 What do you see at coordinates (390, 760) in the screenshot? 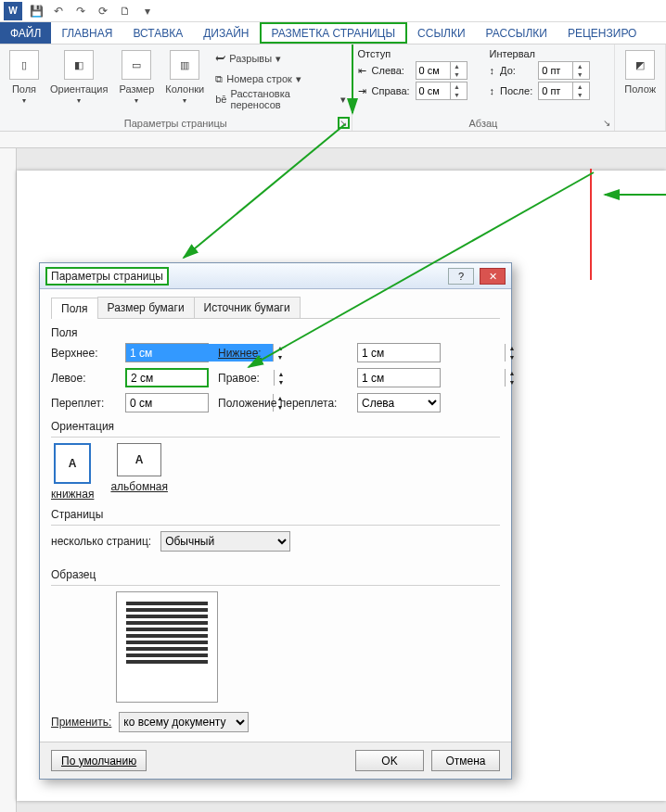
I see `ok-button: OK` at bounding box center [390, 760].